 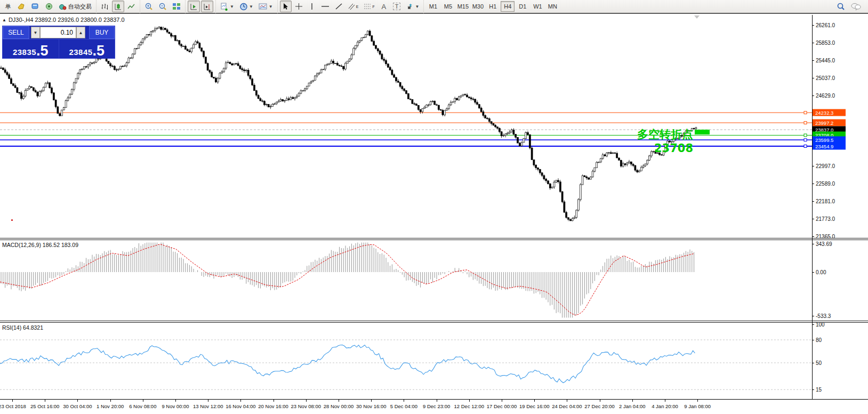 I want to click on clock-icon, so click(x=244, y=6).